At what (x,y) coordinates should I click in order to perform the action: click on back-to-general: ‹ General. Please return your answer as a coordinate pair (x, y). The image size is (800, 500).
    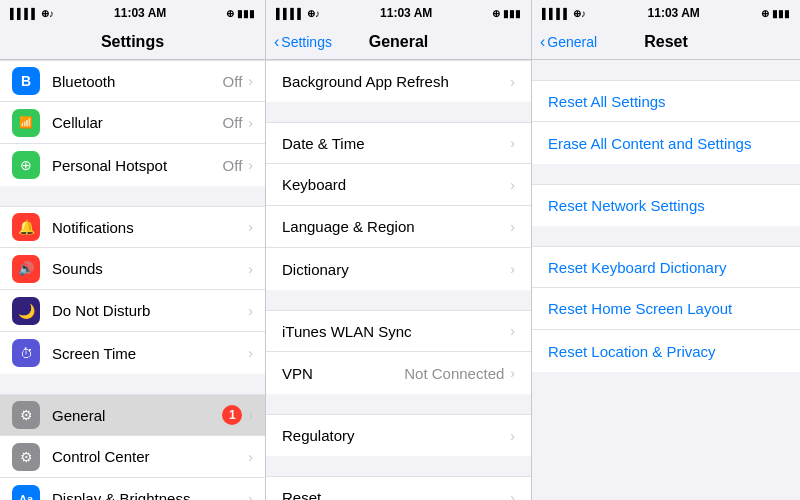
    Looking at the image, I should click on (568, 42).